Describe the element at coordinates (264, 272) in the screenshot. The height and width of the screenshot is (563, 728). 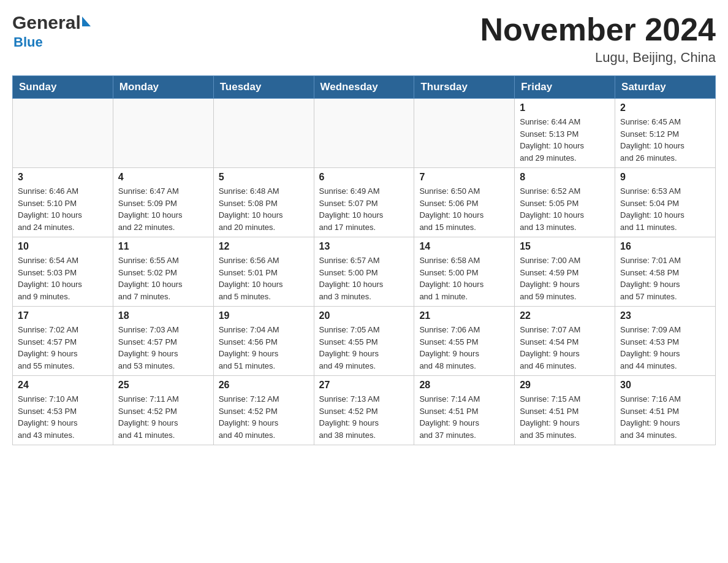
I see `calendar-day-cell: 12Sunrise: 6:56 AMSunset: 5:01 PMDayligh…` at that location.